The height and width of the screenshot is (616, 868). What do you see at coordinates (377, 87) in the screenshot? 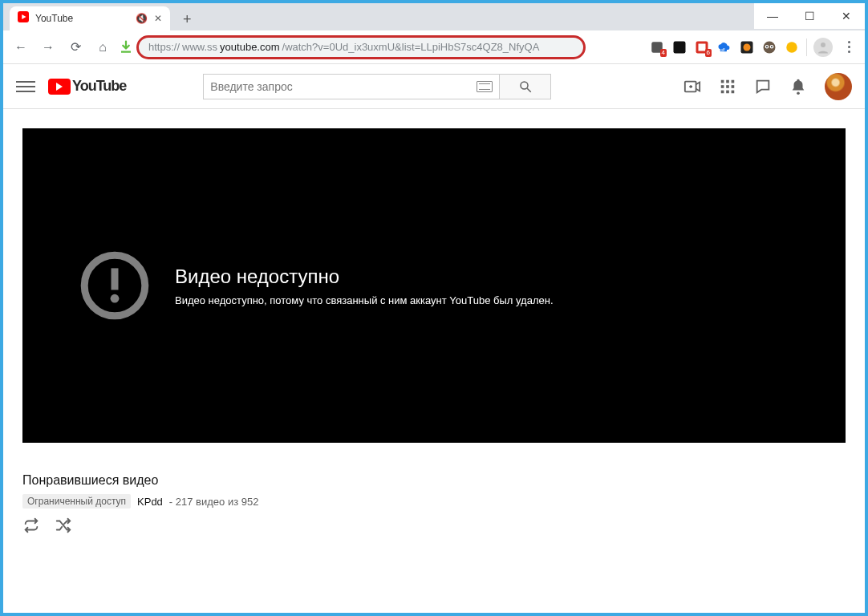
I see `search-wrap` at bounding box center [377, 87].